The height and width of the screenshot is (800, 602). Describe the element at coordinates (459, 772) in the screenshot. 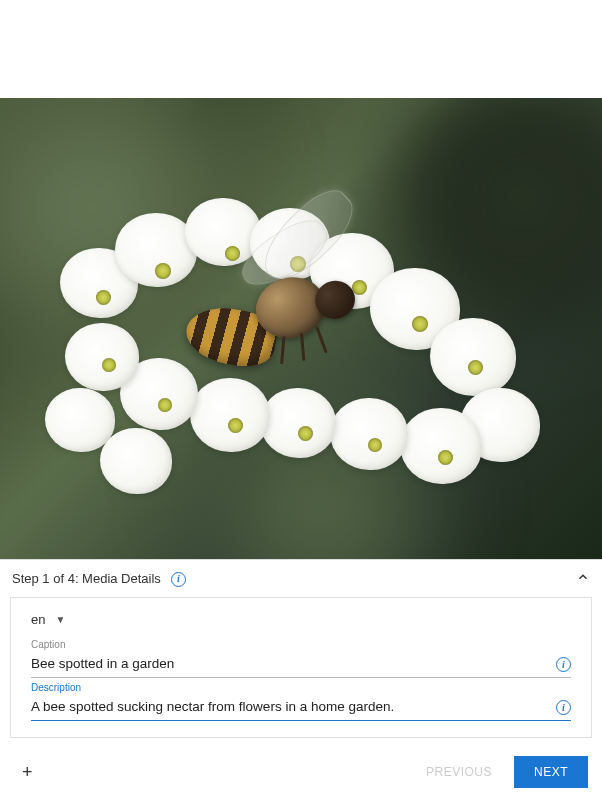

I see `previous-button: PREVIOUS` at that location.